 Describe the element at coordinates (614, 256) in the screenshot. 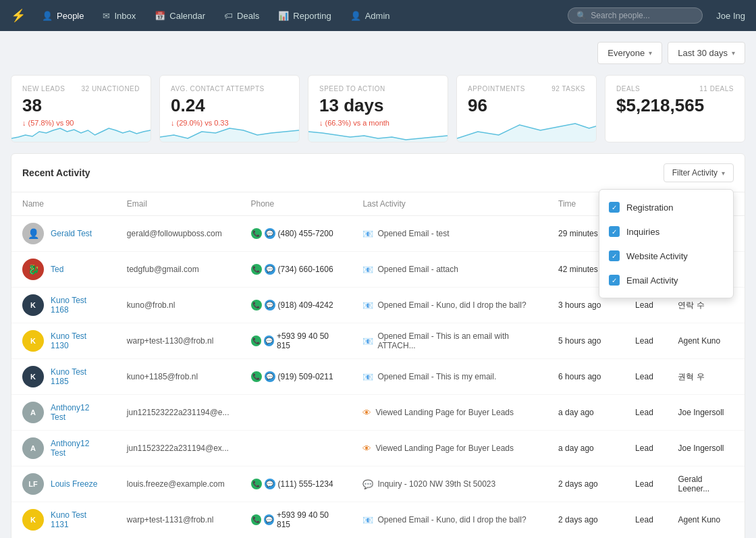

I see `checkbox-website-activity: ✓` at that location.